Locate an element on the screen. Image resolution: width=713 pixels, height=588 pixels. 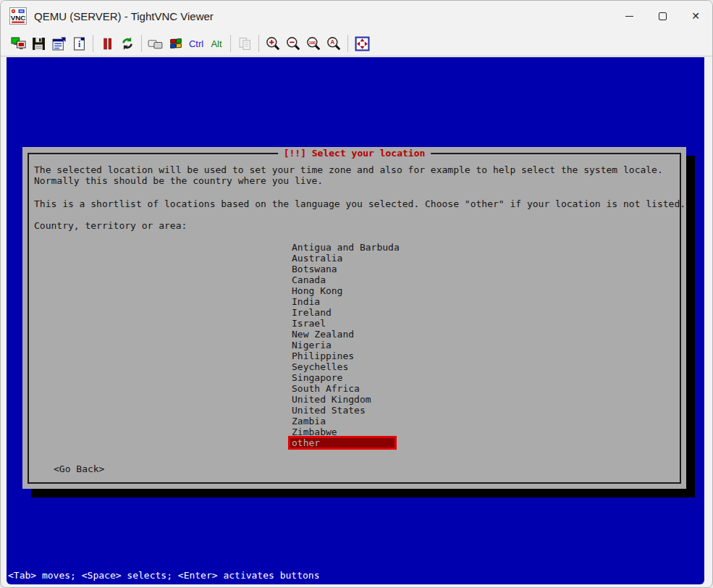
zoom-100-button: 100 is located at coordinates (313, 43).